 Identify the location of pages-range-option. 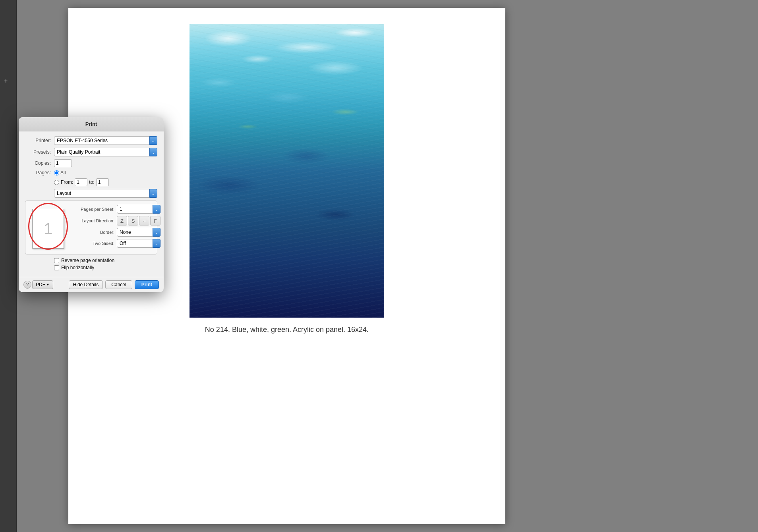
(56, 183).